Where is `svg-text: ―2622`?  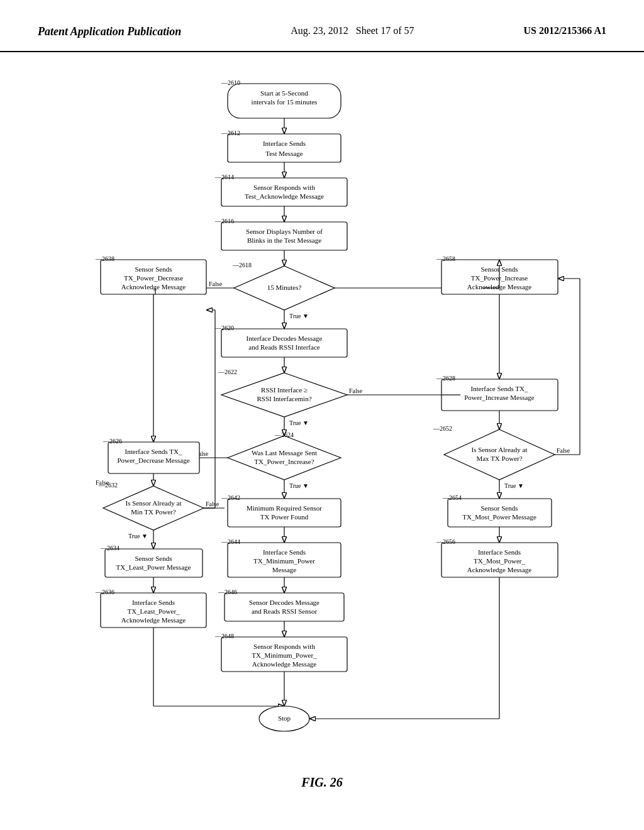
svg-text: ―2622 is located at coordinates (228, 372).